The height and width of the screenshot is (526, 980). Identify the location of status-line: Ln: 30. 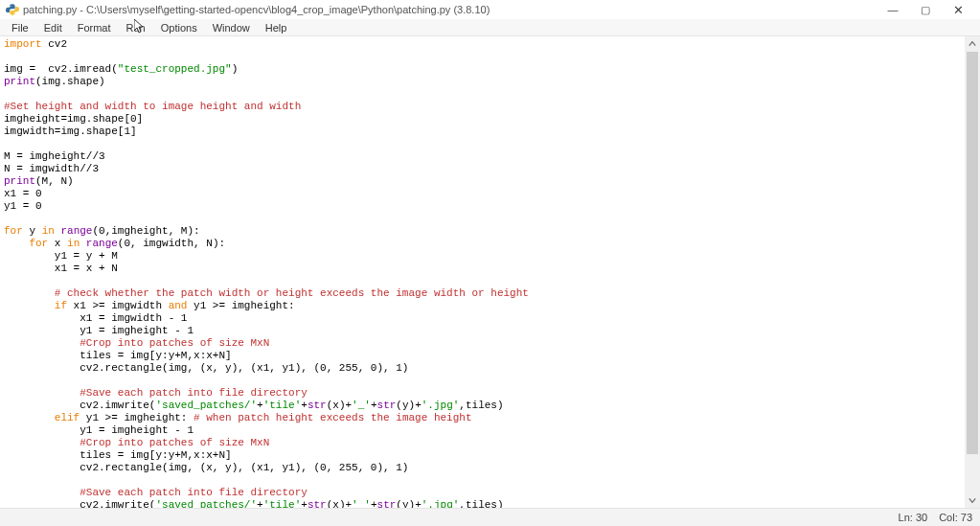
(914, 517).